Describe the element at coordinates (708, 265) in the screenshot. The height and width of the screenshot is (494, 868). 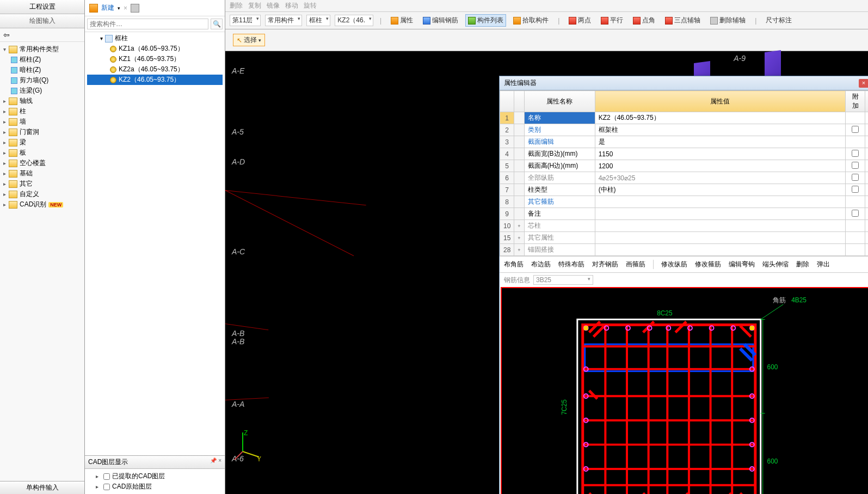
I see `rebar-btn-modstir: 修改箍筋` at that location.